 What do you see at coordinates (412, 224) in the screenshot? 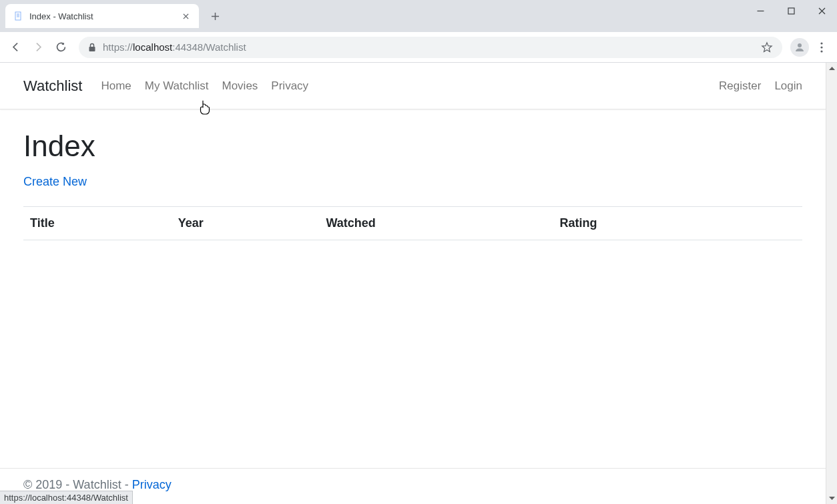
I see `table-header-row: Title Year Watched Rating` at bounding box center [412, 224].